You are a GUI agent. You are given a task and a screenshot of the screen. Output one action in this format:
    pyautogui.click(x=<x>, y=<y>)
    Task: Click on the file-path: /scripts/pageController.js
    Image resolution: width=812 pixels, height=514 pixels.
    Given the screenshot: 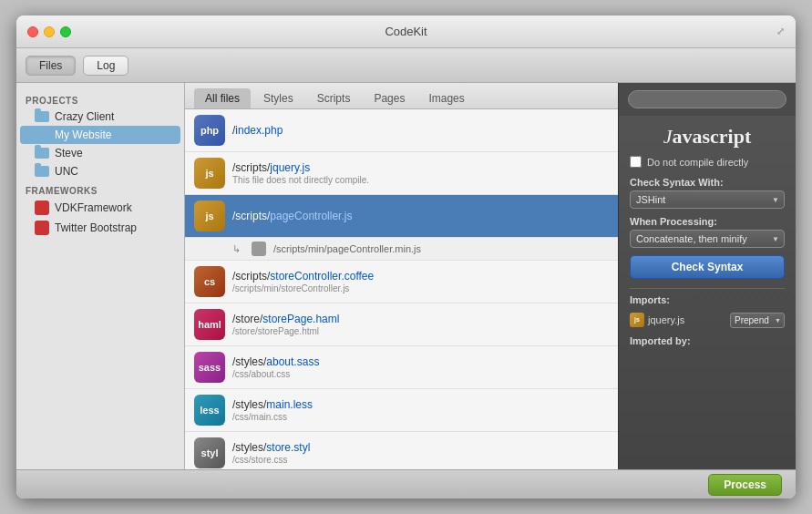 What is the action you would take?
    pyautogui.click(x=421, y=216)
    